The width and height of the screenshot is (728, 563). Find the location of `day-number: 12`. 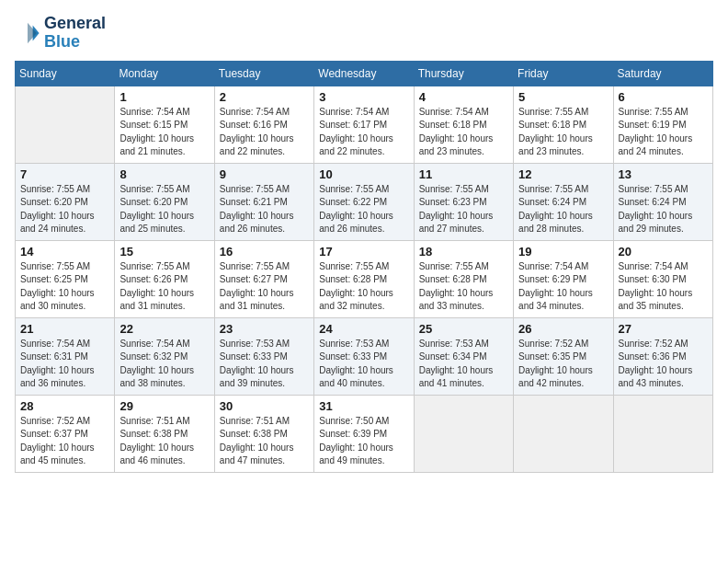

day-number: 12 is located at coordinates (563, 175).